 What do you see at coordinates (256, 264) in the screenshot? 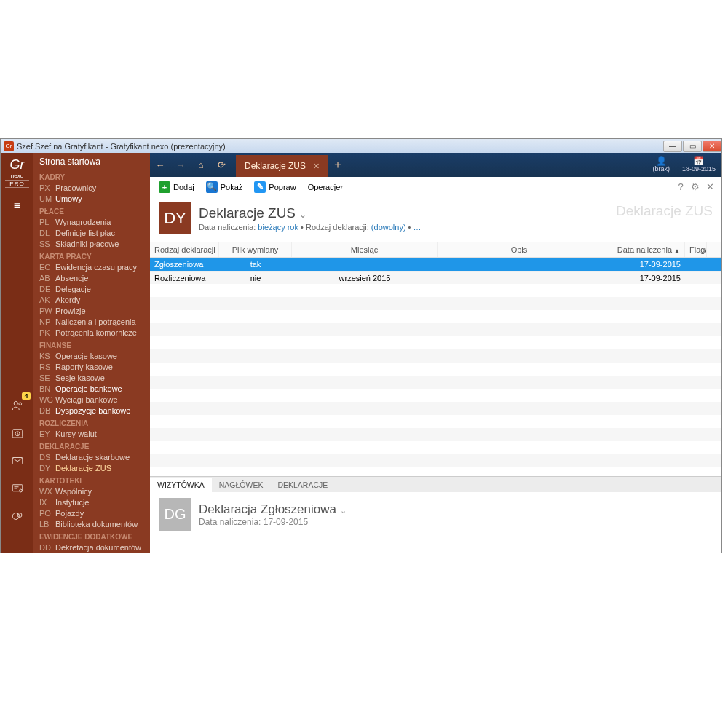
I see `table-cell: tak` at bounding box center [256, 264].